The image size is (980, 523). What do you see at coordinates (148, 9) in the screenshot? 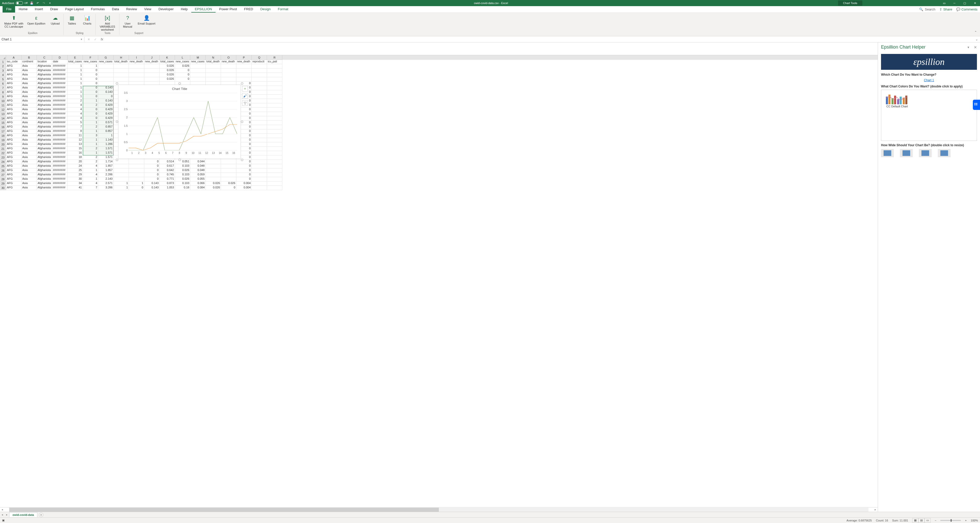
I see `menu-view: View` at bounding box center [148, 9].